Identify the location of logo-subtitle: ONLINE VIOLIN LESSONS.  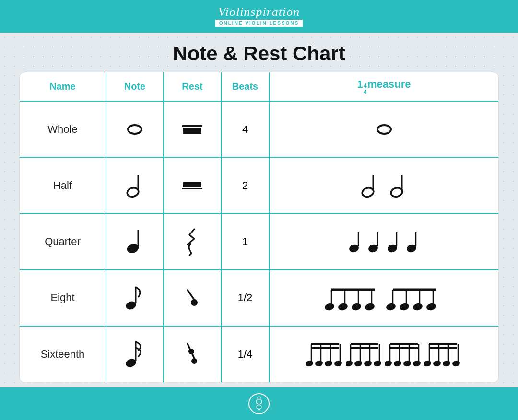
(259, 23).